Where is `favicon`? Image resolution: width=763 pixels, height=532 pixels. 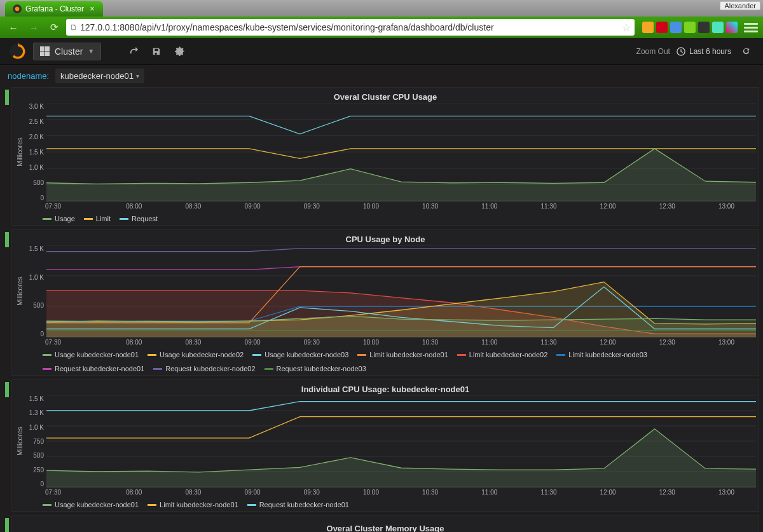 favicon is located at coordinates (17, 9).